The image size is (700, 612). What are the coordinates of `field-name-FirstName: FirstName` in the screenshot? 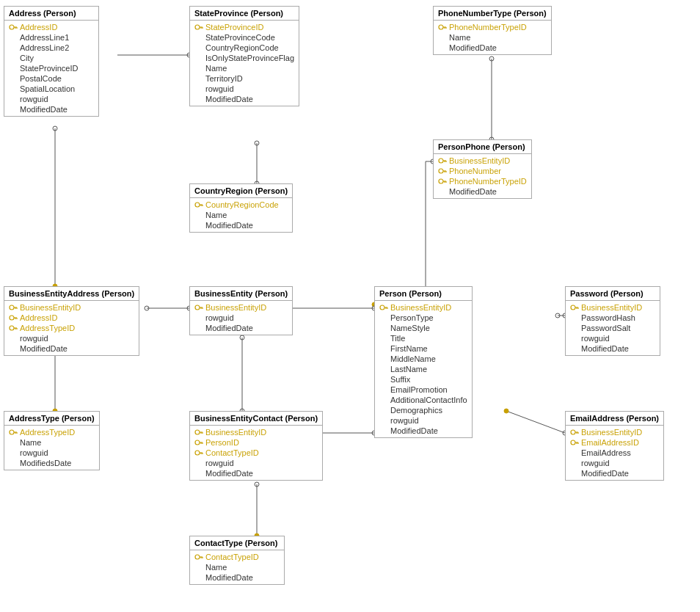 It's located at (409, 349).